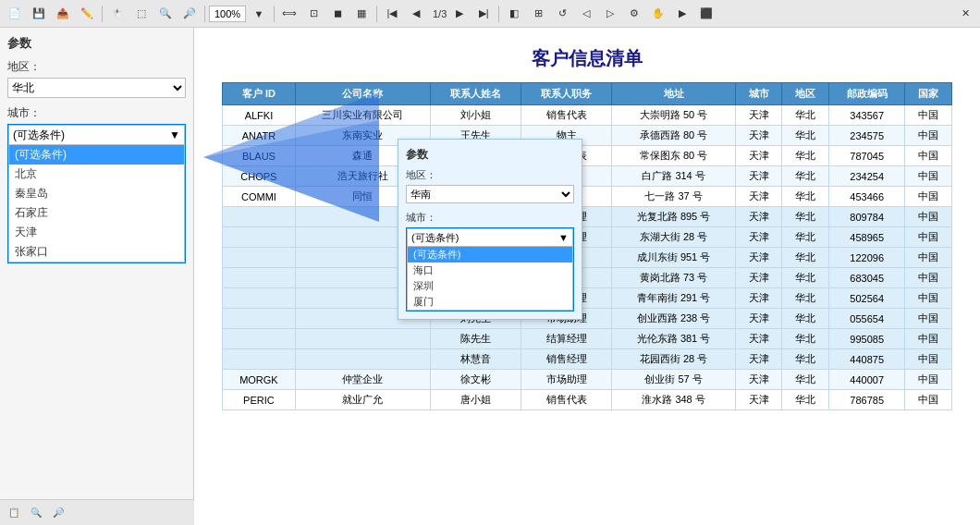 This screenshot has height=525, width=980. What do you see at coordinates (102, 14) in the screenshot?
I see `sep1` at bounding box center [102, 14].